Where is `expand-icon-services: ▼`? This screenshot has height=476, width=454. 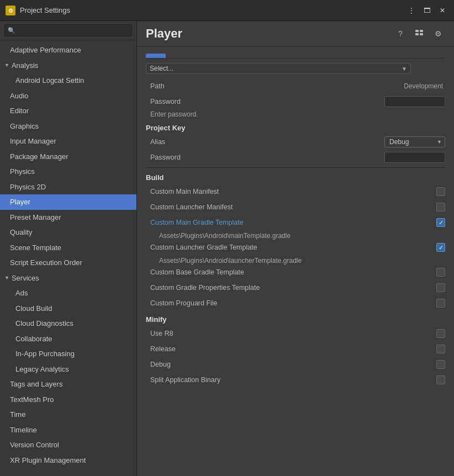 expand-icon-services: ▼ is located at coordinates (7, 278).